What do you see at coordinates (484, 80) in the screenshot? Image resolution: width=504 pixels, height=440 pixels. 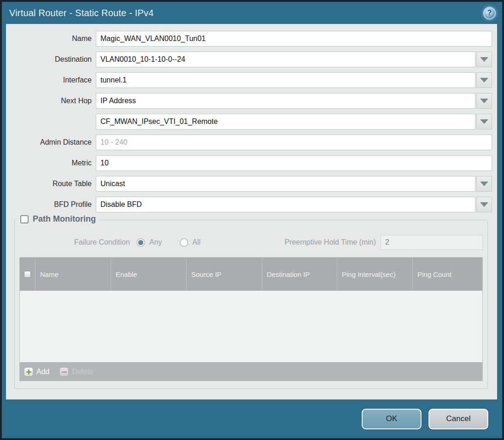 I see `interface-dropdown-button` at bounding box center [484, 80].